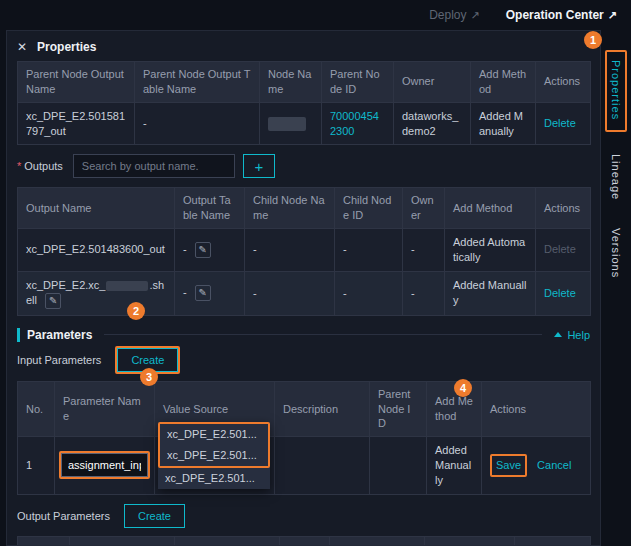 The height and width of the screenshot is (546, 631). I want to click on output-name-cell: xc_DPE_E2.501483600_out, so click(96, 250).